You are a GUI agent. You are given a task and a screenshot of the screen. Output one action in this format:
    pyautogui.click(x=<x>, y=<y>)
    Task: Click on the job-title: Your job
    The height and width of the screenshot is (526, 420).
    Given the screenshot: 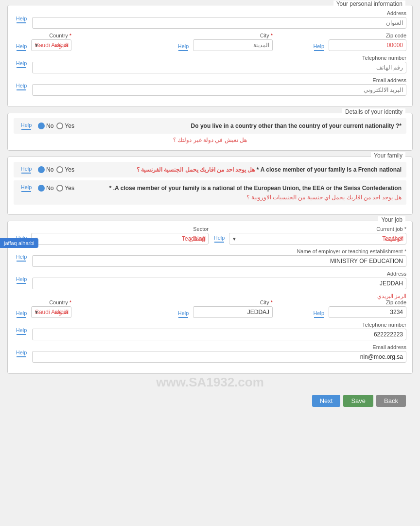 What is the action you would take?
    pyautogui.click(x=392, y=220)
    